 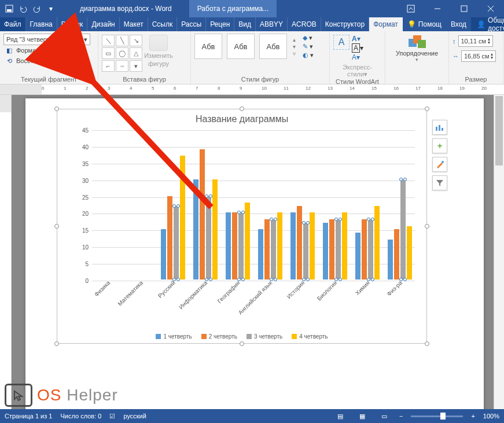 I want to click on scrollbar-thumb, so click(x=499, y=131).